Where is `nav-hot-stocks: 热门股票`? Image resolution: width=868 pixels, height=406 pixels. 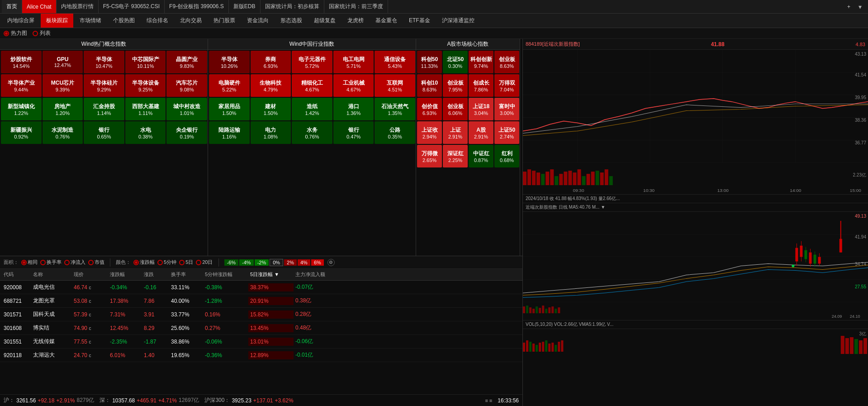
nav-hot-stocks: 热门股票 is located at coordinates (224, 21).